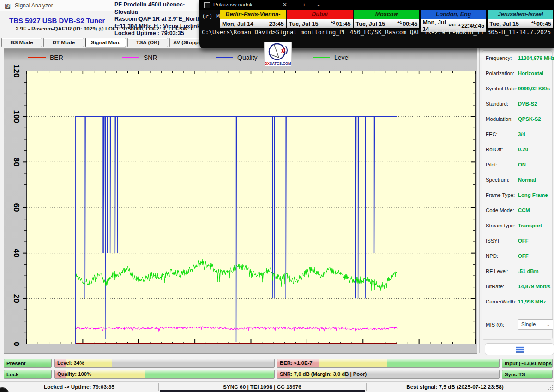  What do you see at coordinates (498, 180) in the screenshot?
I see `param-label: Spectrum:` at bounding box center [498, 180].